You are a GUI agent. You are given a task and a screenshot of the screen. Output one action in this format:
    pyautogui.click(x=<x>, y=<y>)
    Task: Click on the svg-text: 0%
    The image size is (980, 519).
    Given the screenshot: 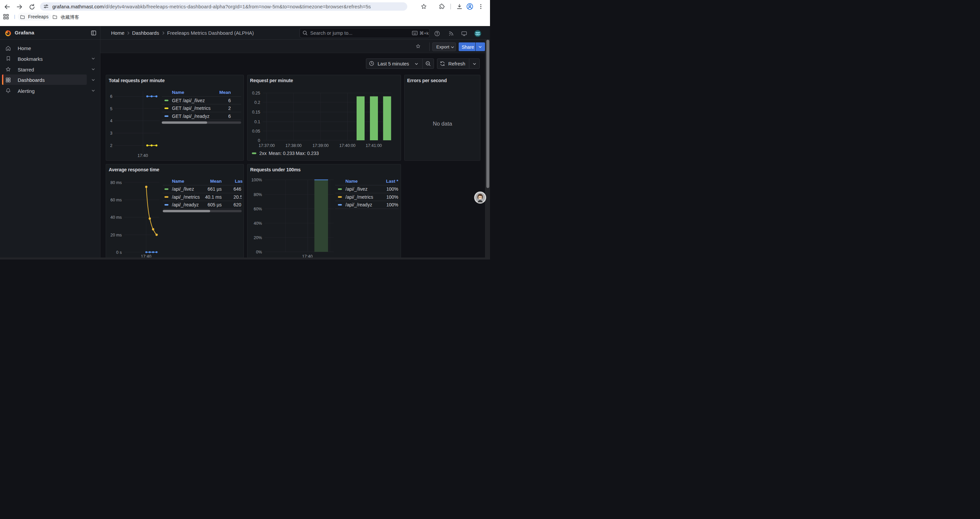 What is the action you would take?
    pyautogui.click(x=259, y=252)
    